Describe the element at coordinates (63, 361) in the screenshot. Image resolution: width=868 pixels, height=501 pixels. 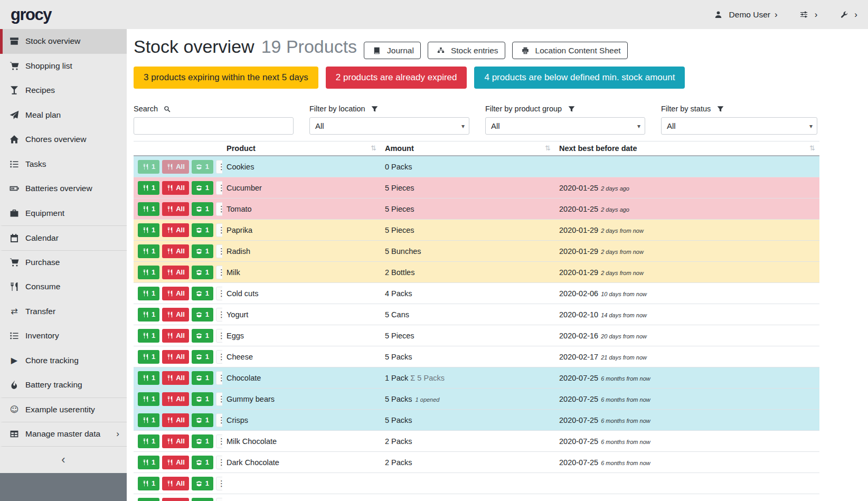
I see `sidebar-item-chore-tracking: ▶Chore tracking` at that location.